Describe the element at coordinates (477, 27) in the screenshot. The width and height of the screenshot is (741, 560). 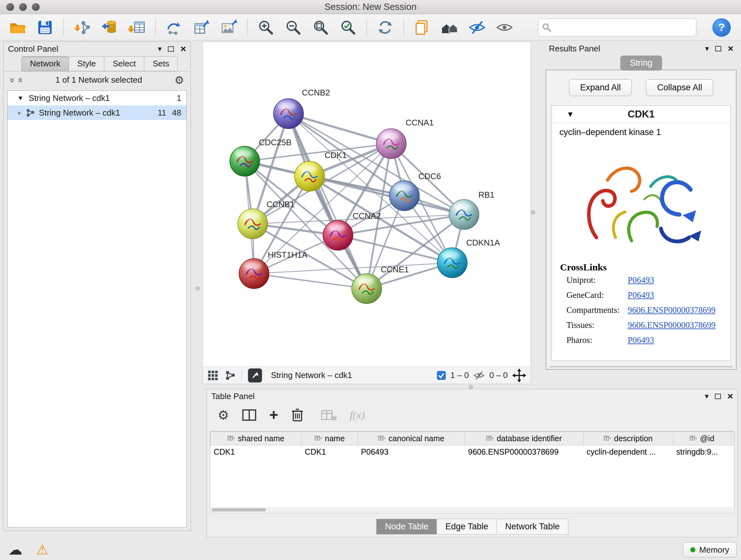
I see `hide-selected-button` at that location.